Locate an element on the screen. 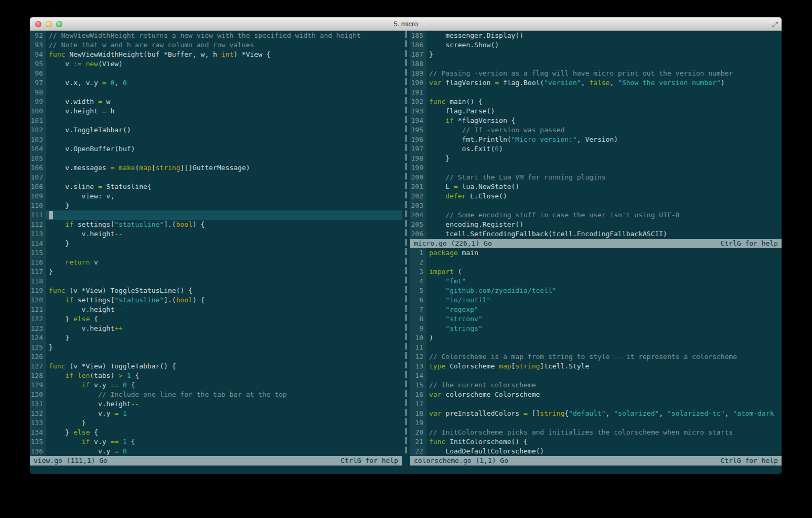 The height and width of the screenshot is (518, 812). code-line: 120 if settings["statusline"].(bool) { is located at coordinates (216, 300).